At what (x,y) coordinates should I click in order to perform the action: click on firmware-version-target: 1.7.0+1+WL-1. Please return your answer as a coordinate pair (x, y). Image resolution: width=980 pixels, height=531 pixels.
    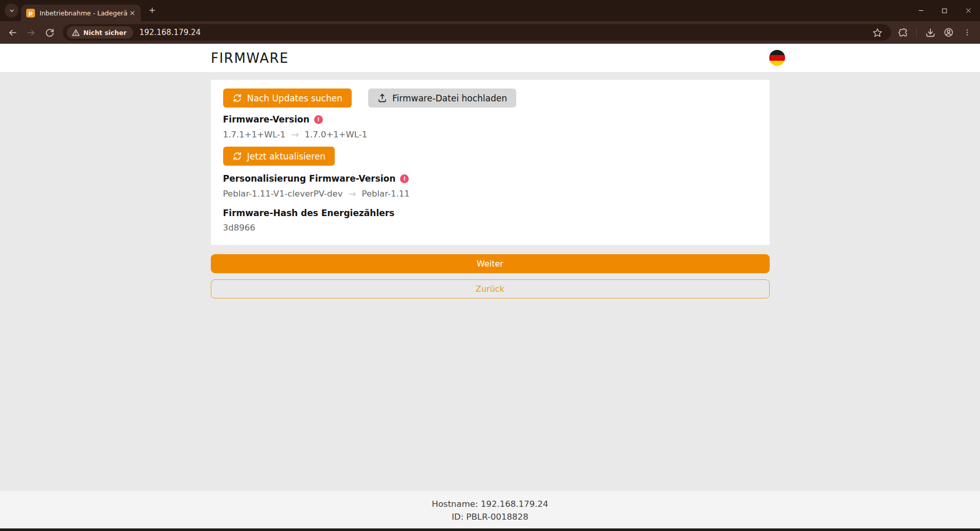
    Looking at the image, I should click on (336, 135).